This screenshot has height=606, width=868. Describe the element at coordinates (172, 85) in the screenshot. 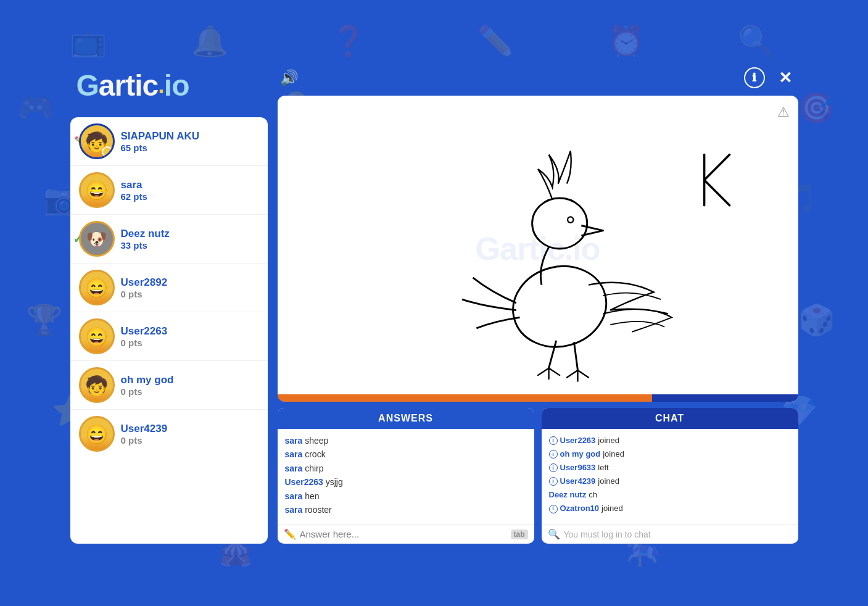

I see `logo: Gartic.io` at that location.